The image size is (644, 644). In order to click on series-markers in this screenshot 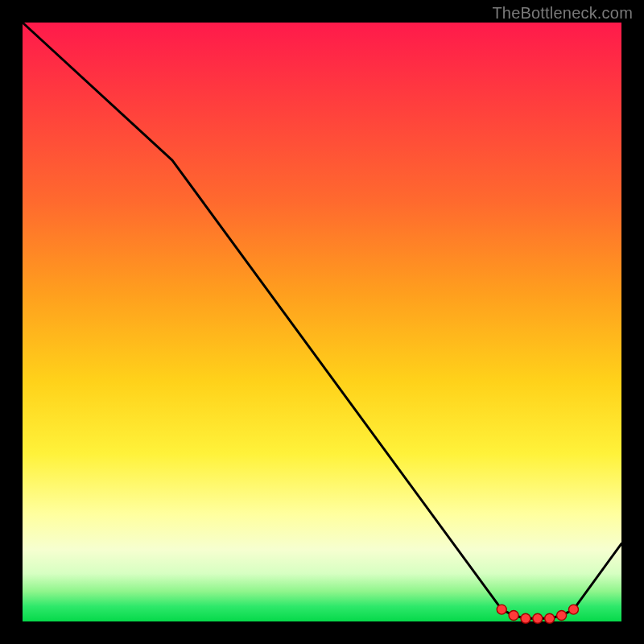, I will do `click(538, 613)`.